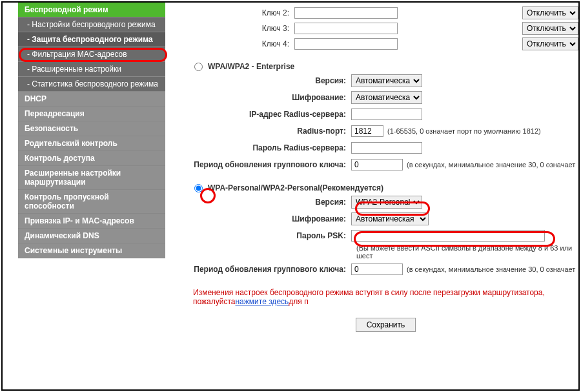 This screenshot has height=392, width=581. Describe the element at coordinates (386, 67) in the screenshot. I see `wpa-enterprise-radio-row: WPA/WPA2 - Enterprise` at that location.